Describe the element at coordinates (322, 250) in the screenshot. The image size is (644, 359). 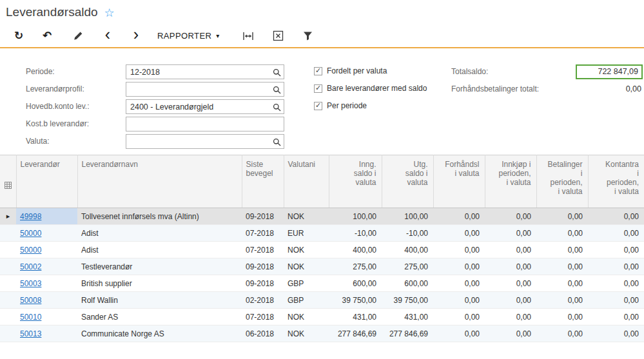
I see `table-row: 50000Adist07-2018NOK400,00400,000,000,00…` at that location.